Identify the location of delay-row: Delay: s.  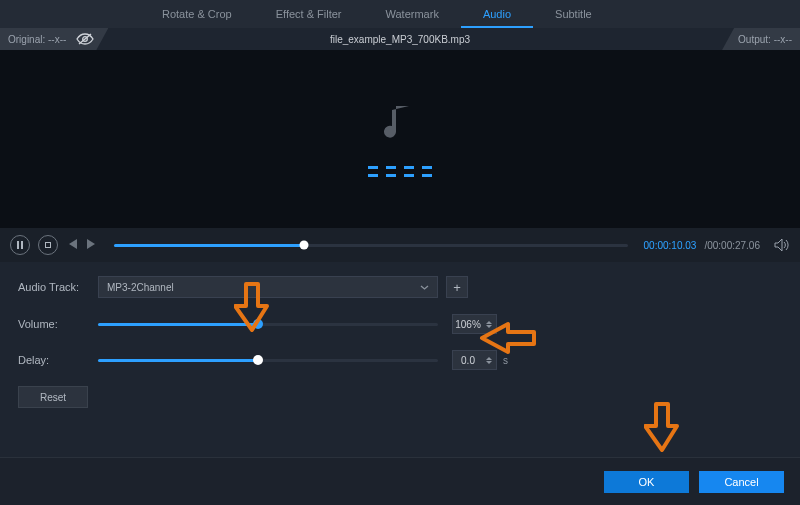
(400, 360).